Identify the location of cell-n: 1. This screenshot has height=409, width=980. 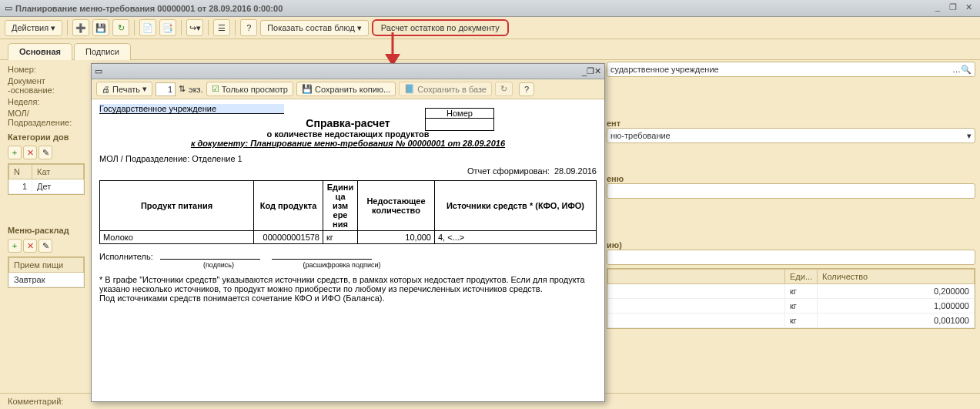
(21, 186).